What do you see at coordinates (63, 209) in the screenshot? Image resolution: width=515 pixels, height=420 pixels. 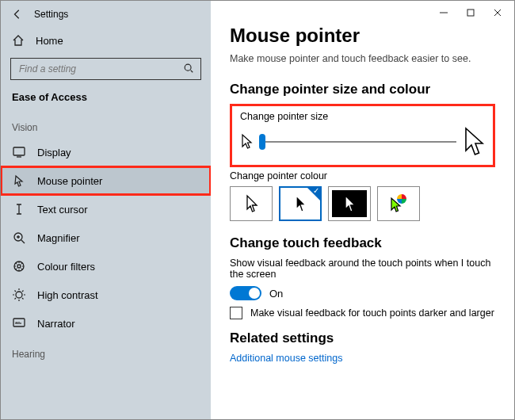 I see `sidebar-item-label: Text cursor` at bounding box center [63, 209].